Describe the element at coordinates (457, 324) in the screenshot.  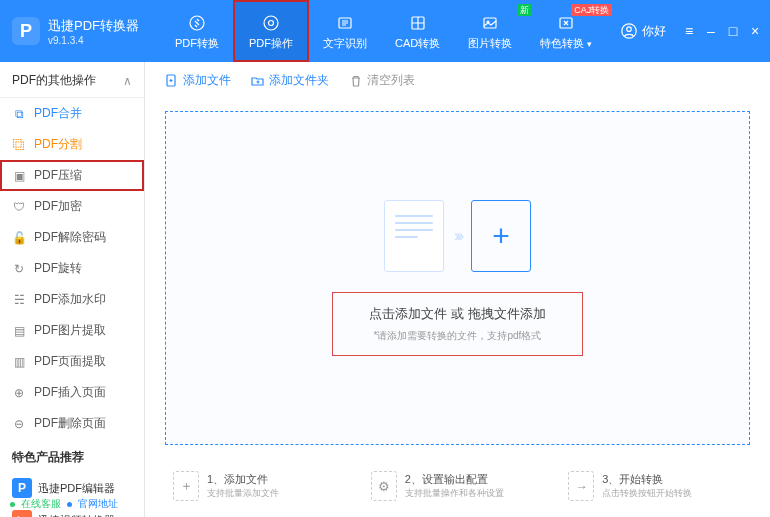
I see `drop-text-box: 点击添加文件 或 拖拽文件添加 *请添加需要转换的文件，支持pdf格式` at that location.